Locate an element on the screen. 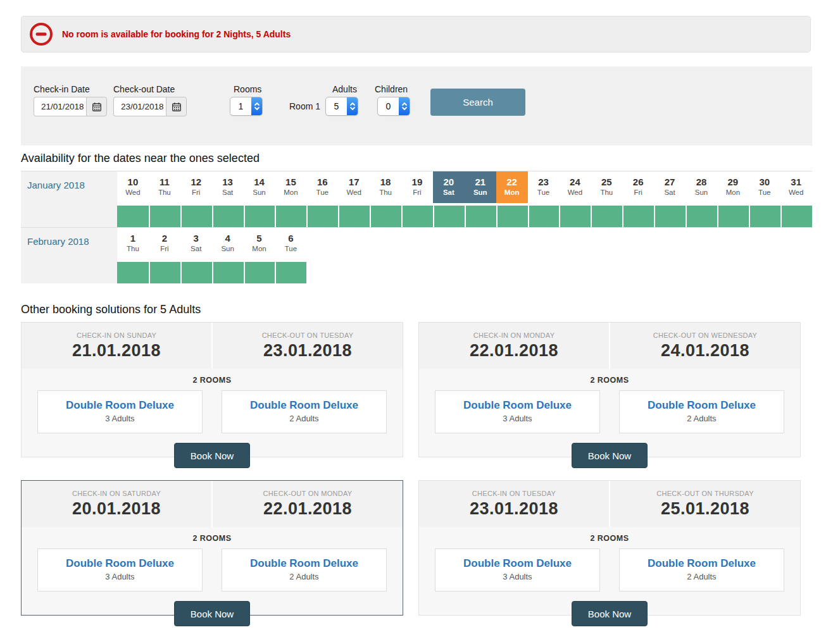  booking-solution-card: CHECK-IN ON SATURDAY 20.01.2018 CHECK-OU… is located at coordinates (212, 548).